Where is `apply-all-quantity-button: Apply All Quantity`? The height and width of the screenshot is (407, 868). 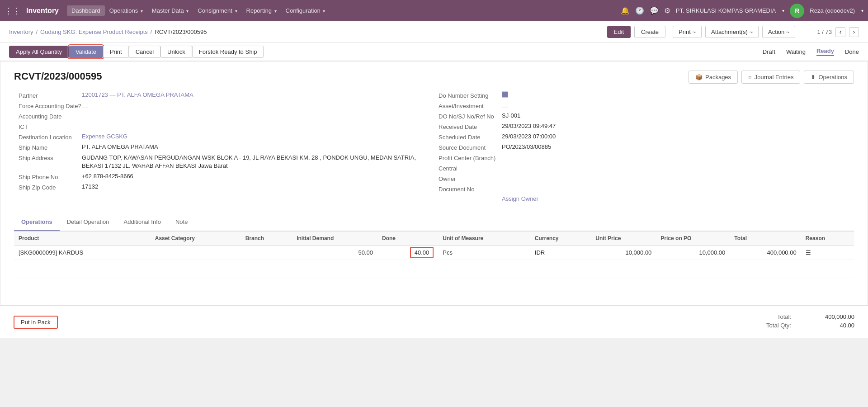 apply-all-quantity-button: Apply All Quantity is located at coordinates (39, 52).